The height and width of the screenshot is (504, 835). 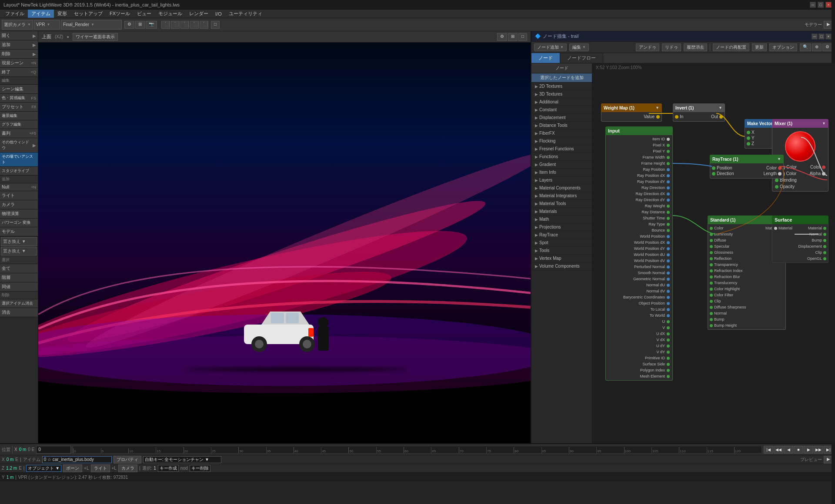 I want to click on render-camera-btn: 📷, so click(x=151, y=25).